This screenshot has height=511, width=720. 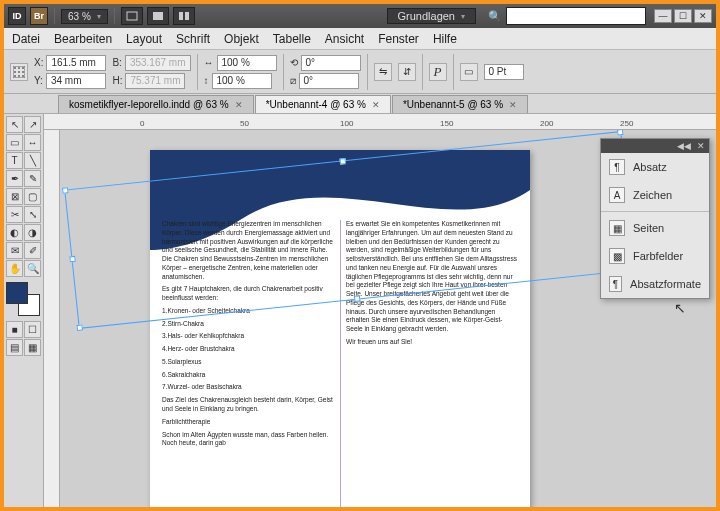 What do you see at coordinates (242, 39) in the screenshot?
I see `menu-objekt: Objekt` at bounding box center [242, 39].